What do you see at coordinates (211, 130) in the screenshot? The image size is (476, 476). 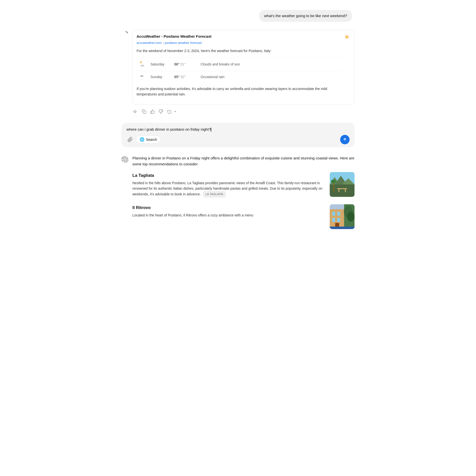 I see `text-cursor` at bounding box center [211, 130].